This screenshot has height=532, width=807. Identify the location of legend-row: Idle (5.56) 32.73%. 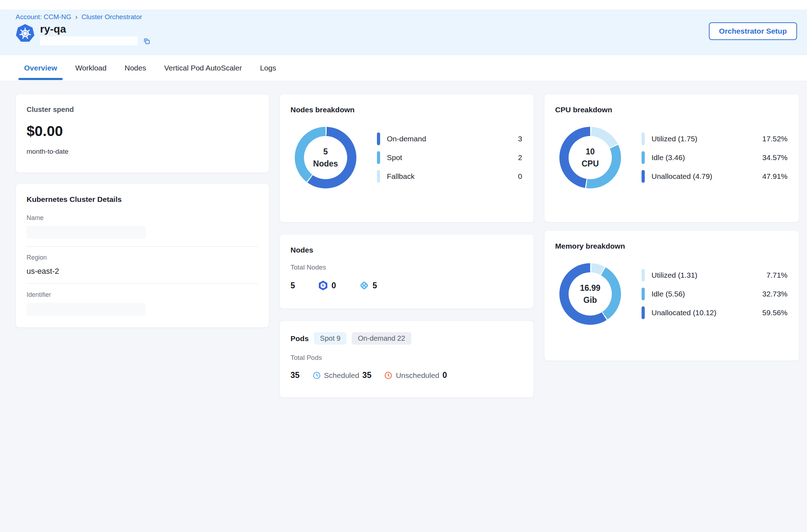
(715, 294).